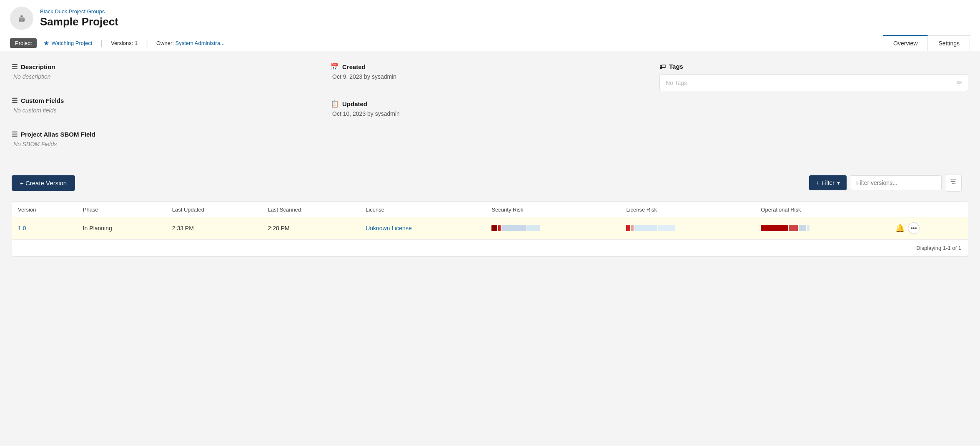 The width and height of the screenshot is (980, 446). Describe the element at coordinates (79, 12) in the screenshot. I see `project-group-name: Black Duck Project Groups` at that location.